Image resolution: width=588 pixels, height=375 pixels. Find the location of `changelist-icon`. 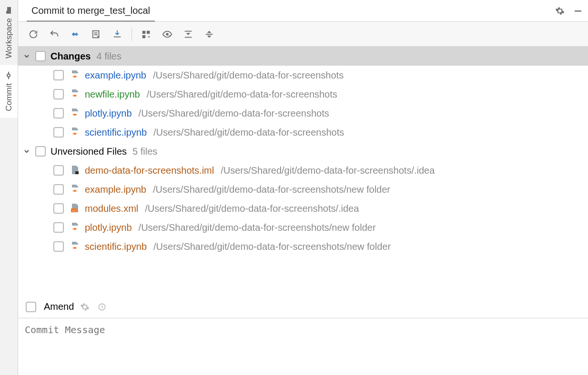

changelist-icon is located at coordinates (96, 34).